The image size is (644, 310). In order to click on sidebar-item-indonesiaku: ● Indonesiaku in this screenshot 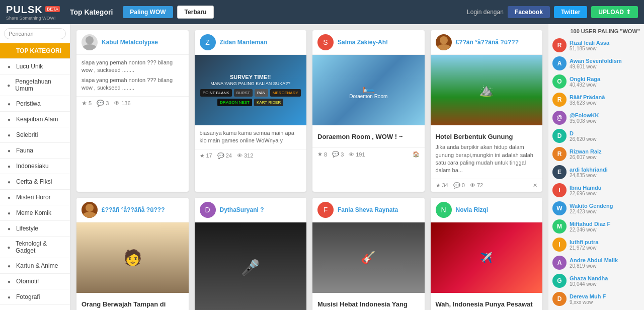, I will do `click(35, 166)`.